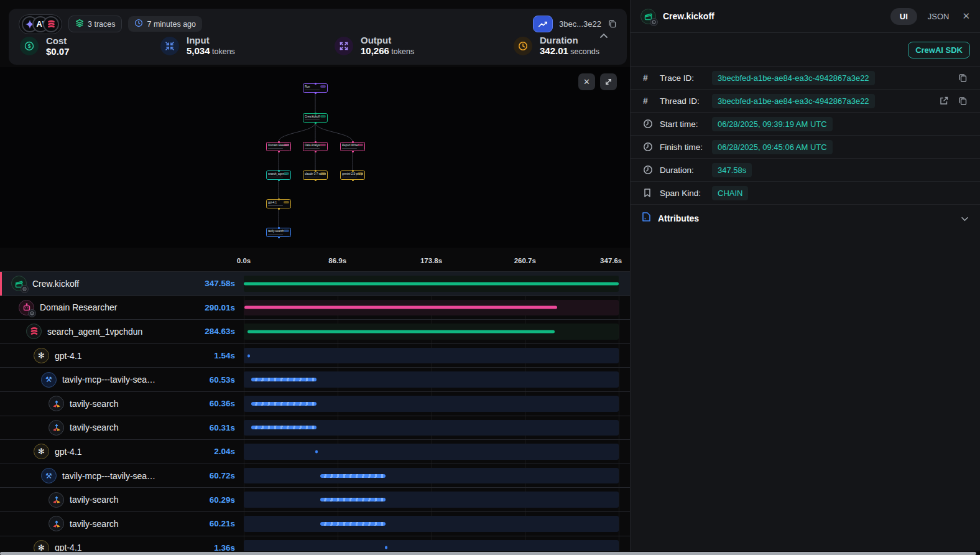  What do you see at coordinates (123, 332) in the screenshot?
I see `row-label: search_agent_1vpchdun` at bounding box center [123, 332].